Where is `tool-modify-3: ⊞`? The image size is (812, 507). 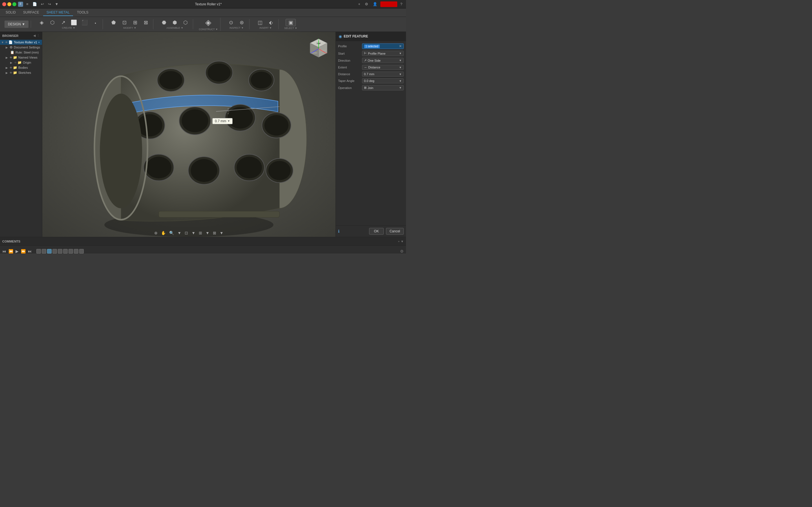 tool-modify-3: ⊞ is located at coordinates (135, 22).